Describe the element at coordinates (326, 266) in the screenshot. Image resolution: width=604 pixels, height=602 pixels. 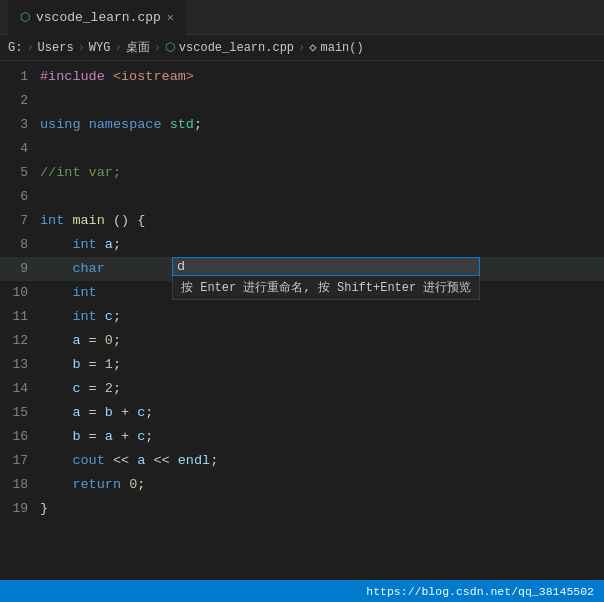
I see `rename-input-box` at that location.